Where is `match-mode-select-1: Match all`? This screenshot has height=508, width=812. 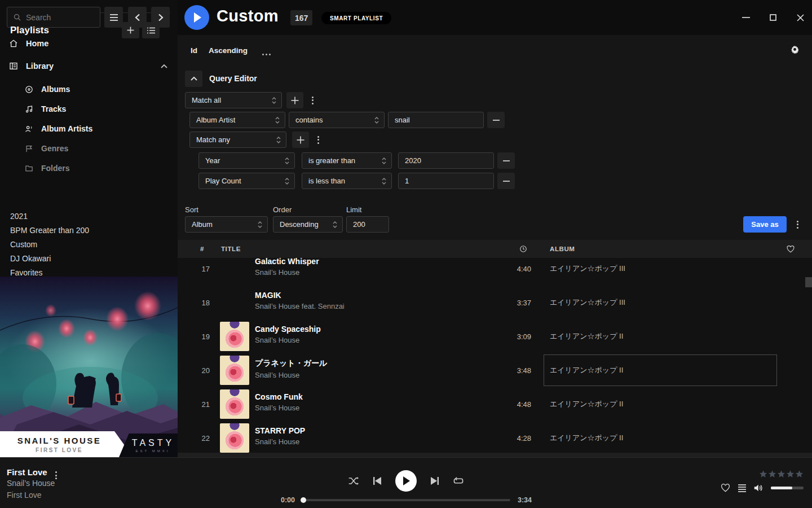 match-mode-select-1: Match all is located at coordinates (233, 100).